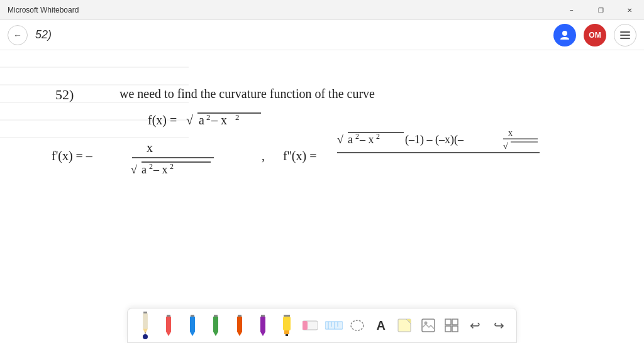  Describe the element at coordinates (381, 325) in the screenshot. I see `text-tool-icon: A` at that location.